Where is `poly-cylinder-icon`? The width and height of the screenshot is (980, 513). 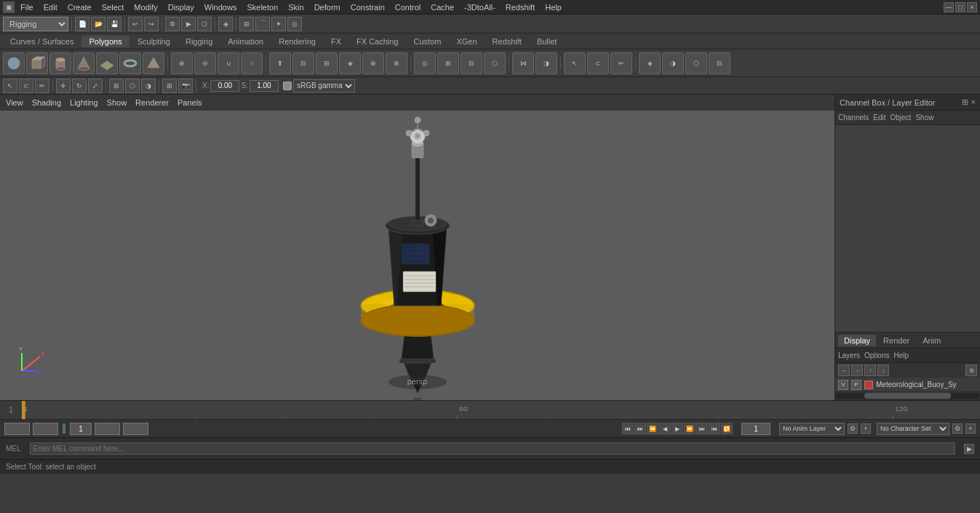
poly-cylinder-icon is located at coordinates (60, 63).